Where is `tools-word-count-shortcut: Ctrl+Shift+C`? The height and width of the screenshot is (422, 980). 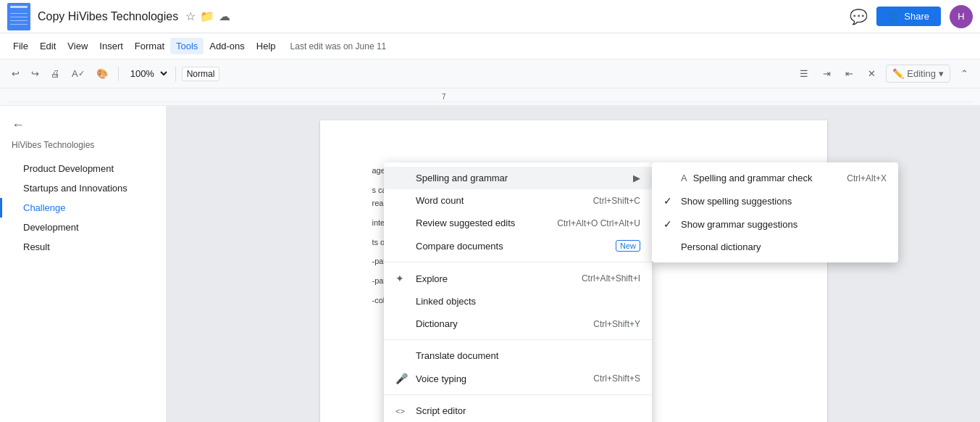
tools-word-count-shortcut: Ctrl+Shift+C is located at coordinates (617, 201).